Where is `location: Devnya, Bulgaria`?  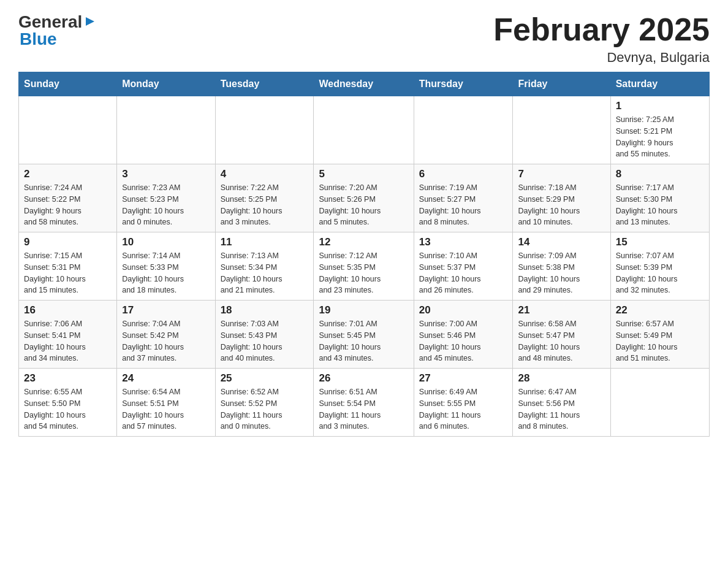
location: Devnya, Bulgaria is located at coordinates (602, 58).